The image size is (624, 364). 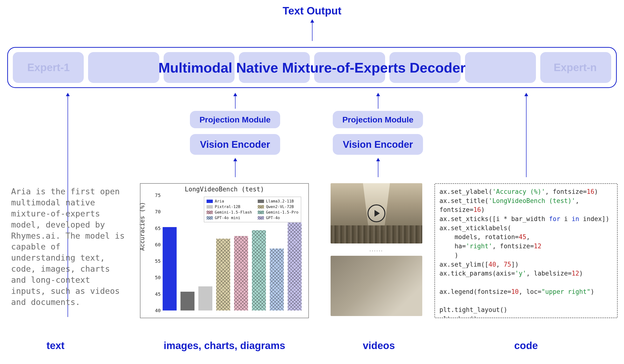 I want to click on code-sample: ax.set_ylabel('Accuracy (%)', fontsize=1…, so click(x=526, y=251).